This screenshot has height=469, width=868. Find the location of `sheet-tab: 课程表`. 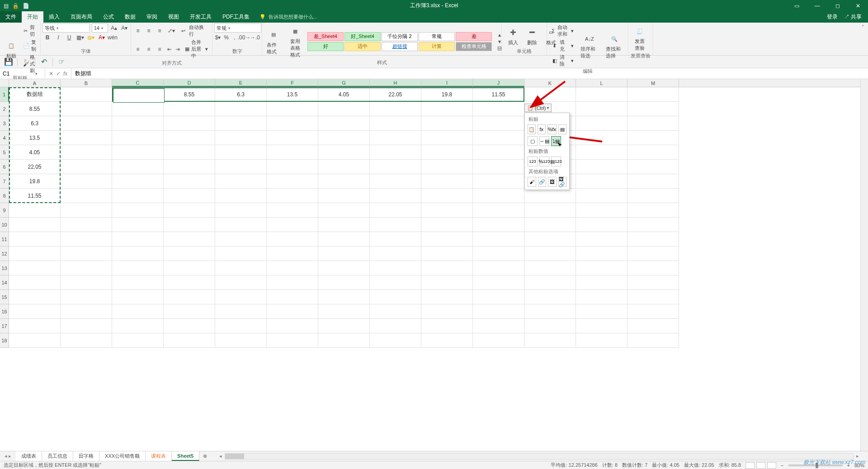

sheet-tab: 课程表 is located at coordinates (159, 456).